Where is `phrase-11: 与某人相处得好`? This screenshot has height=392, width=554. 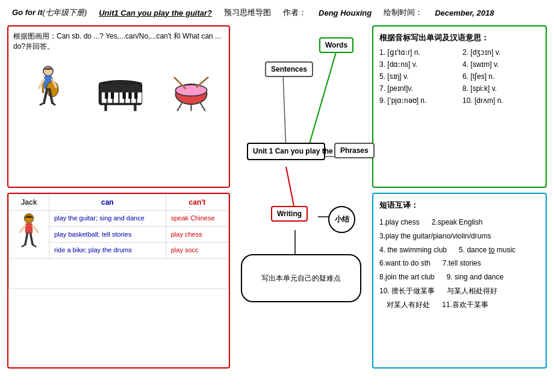
phrase-11: 与某人相处得好 is located at coordinates (472, 291).